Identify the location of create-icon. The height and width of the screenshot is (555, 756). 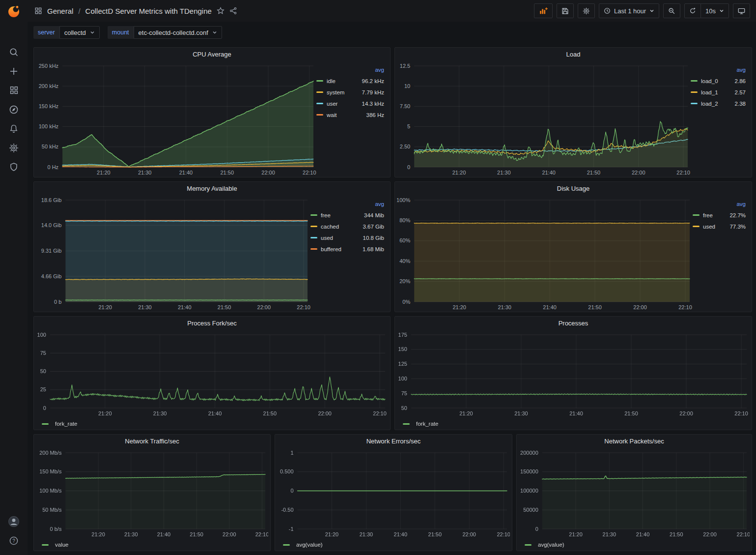
(14, 71).